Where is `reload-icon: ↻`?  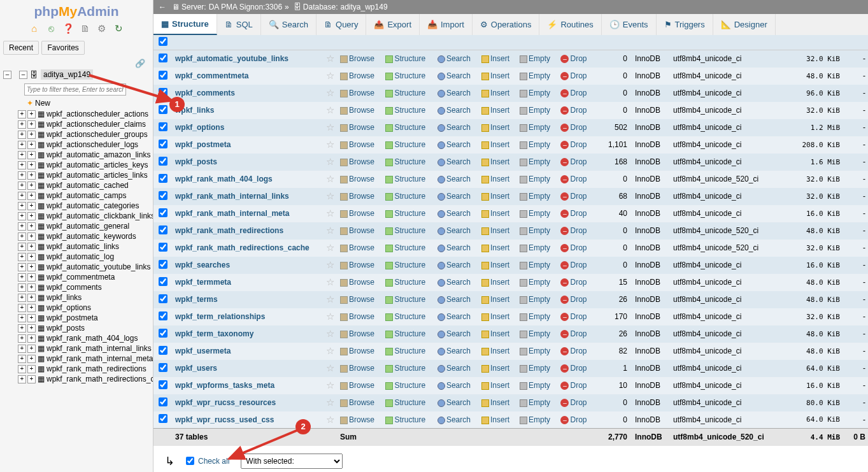
reload-icon: ↻ is located at coordinates (118, 29).